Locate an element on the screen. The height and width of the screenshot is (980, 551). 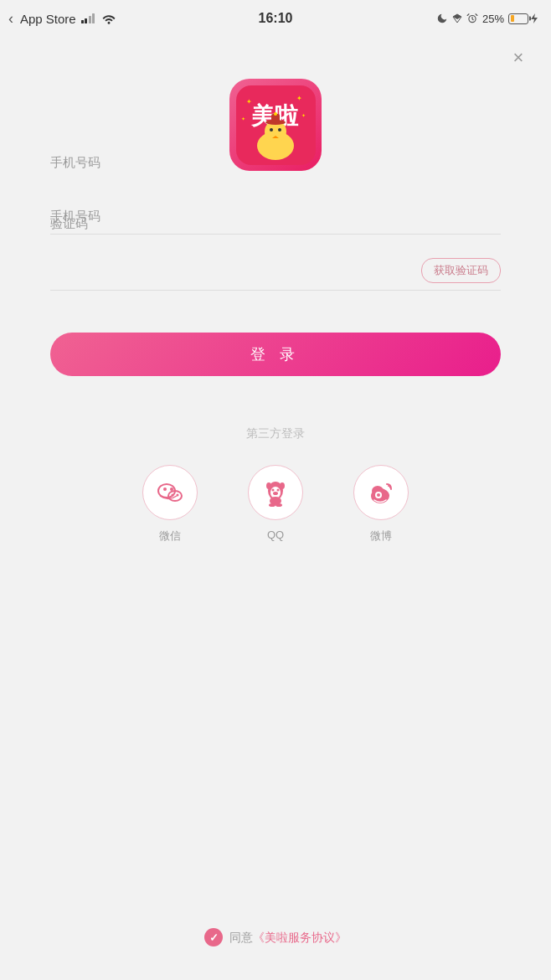
qq-icon is located at coordinates (276, 493).